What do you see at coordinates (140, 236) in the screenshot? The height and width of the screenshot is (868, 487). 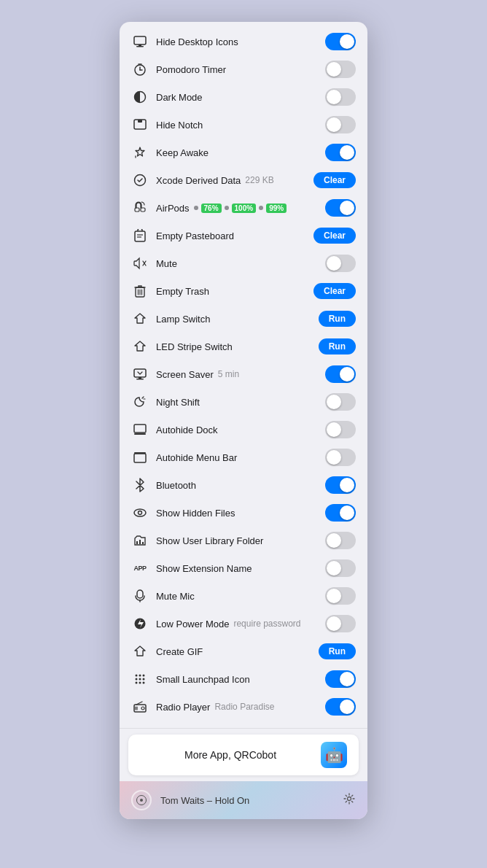 I see `empty-pasteboard-icon` at bounding box center [140, 236].